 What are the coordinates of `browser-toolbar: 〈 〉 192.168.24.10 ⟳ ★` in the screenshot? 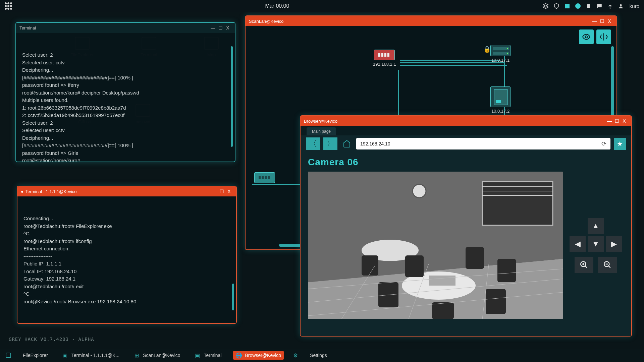 It's located at (466, 144).